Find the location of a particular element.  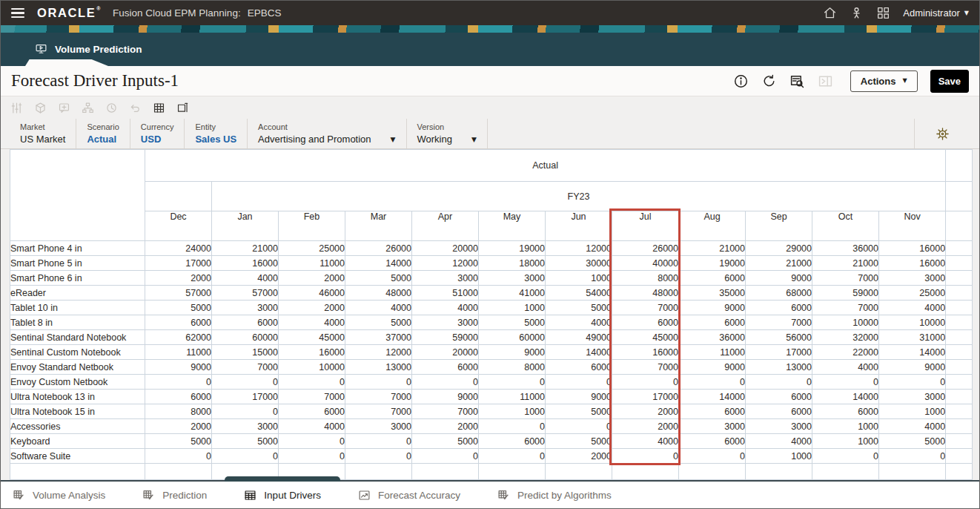

data-cell-sentinal-custom-notebook-may: 9000 is located at coordinates (512, 352).